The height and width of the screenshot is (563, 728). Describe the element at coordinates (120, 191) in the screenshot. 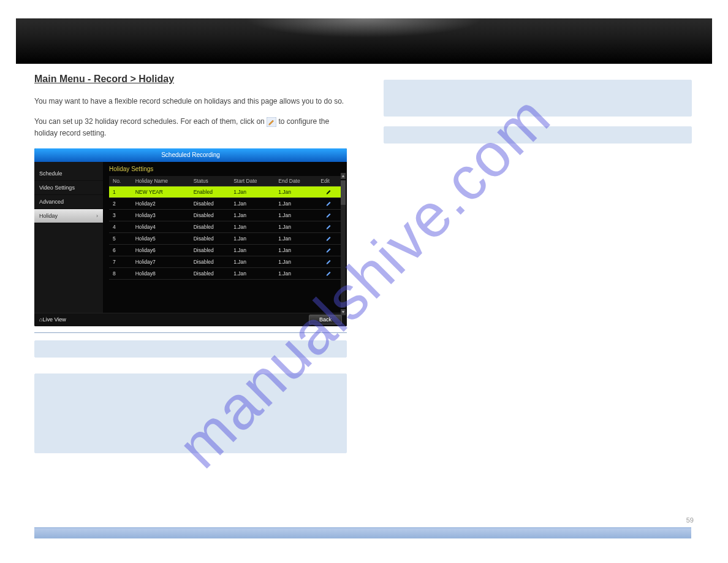

I see `cell-no: 1` at that location.